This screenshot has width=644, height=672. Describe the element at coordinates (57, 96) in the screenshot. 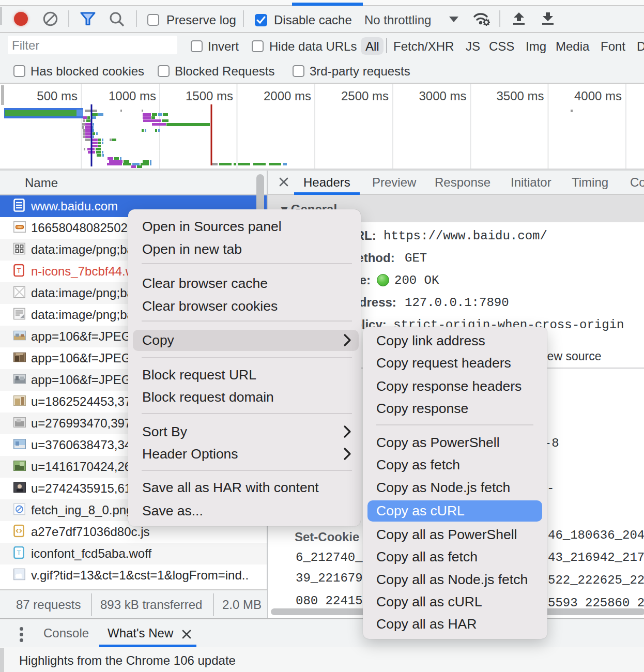

I see `svg-text: 500 ms` at that location.